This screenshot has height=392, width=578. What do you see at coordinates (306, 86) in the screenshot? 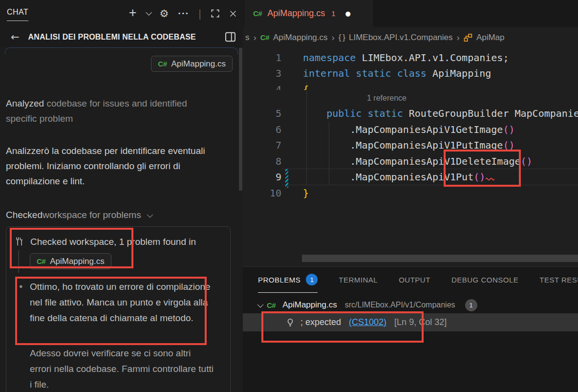
I see `code-text: {` at bounding box center [306, 86].